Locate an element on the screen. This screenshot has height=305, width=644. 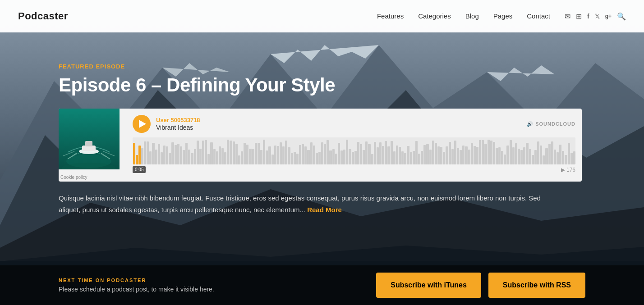
nav-blog: Blog is located at coordinates (472, 16).